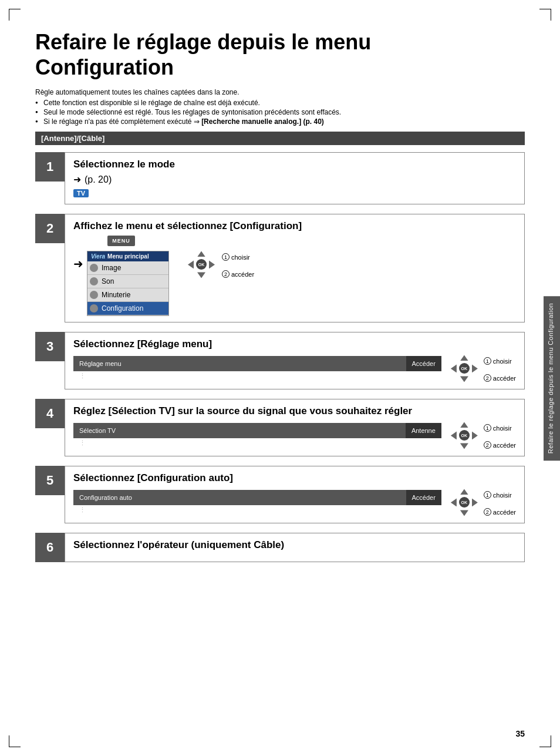  I want to click on step-5-menu-display: Configuration auto Accéder, so click(257, 498).